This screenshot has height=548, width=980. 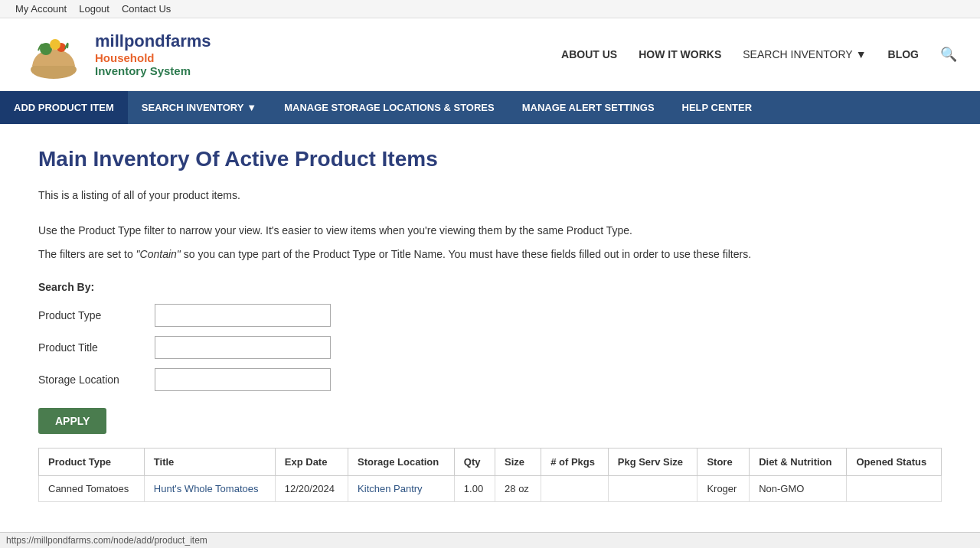 I want to click on inventory-table: Product Type Title Exp Date Storage Loca…, so click(x=490, y=475).